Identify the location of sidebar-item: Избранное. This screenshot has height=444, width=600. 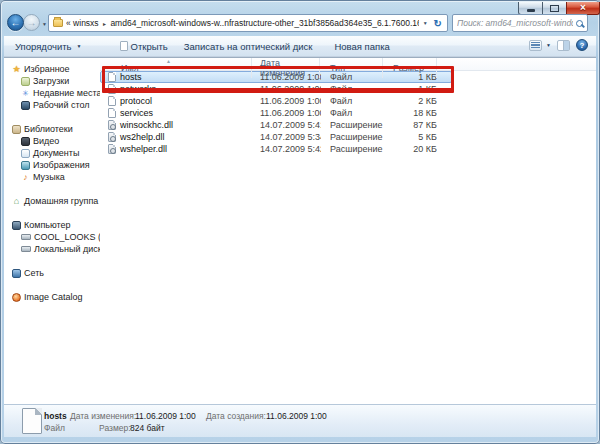
(52, 69).